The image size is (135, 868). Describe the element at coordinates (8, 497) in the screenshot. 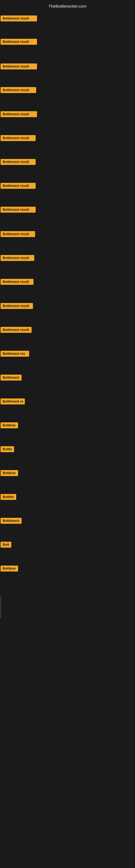

I see `list-item: Bottlen` at that location.